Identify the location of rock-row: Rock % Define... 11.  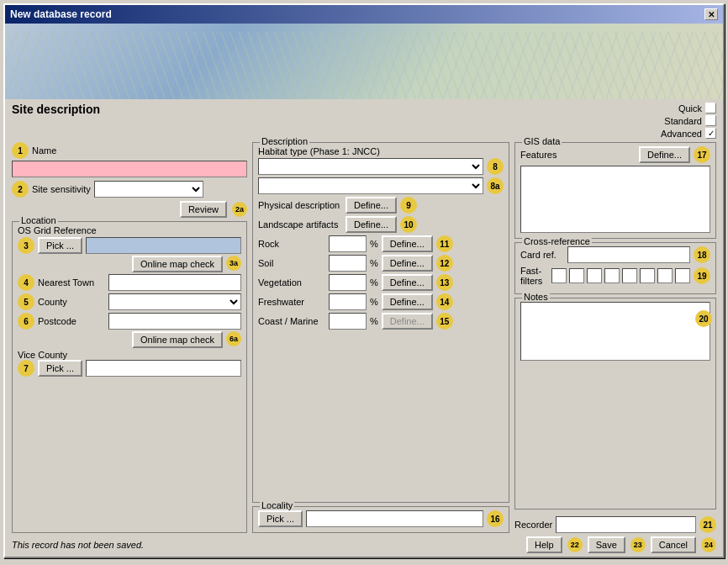
(381, 244).